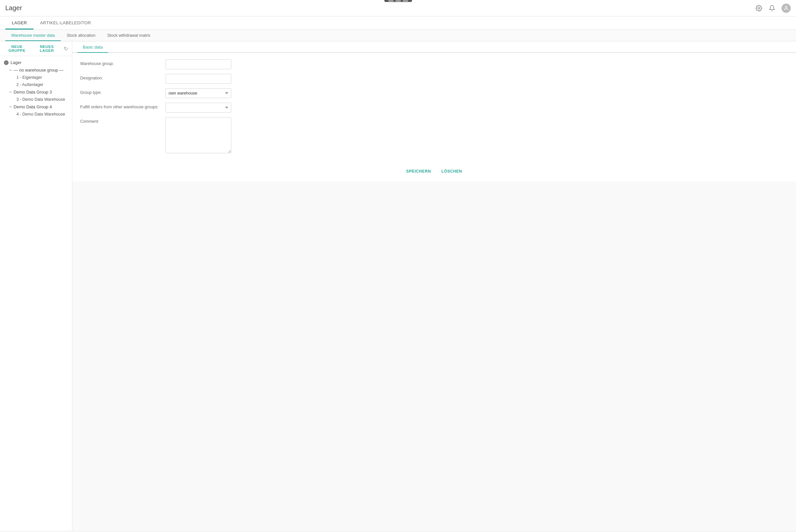  Describe the element at coordinates (123, 77) in the screenshot. I see `designation-label: Designation:` at that location.